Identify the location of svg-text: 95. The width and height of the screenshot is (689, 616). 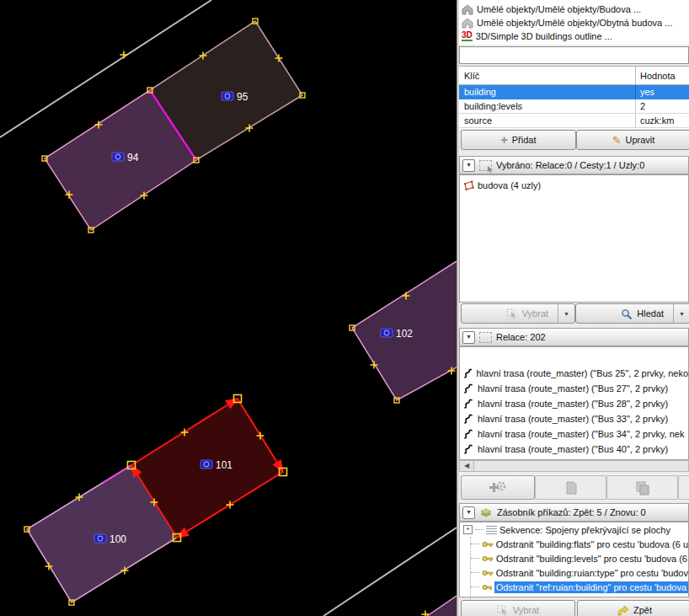
(243, 97).